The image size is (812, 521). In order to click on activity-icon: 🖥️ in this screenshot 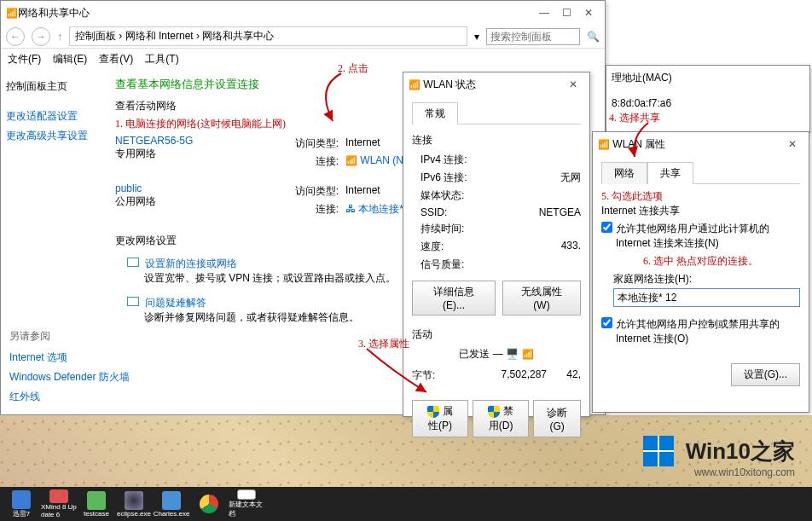, I will do `click(512, 354)`.